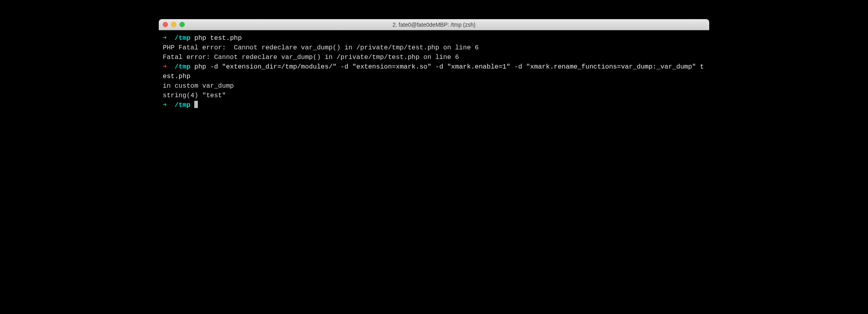  Describe the element at coordinates (182, 25) in the screenshot. I see `maximize-icon` at that location.